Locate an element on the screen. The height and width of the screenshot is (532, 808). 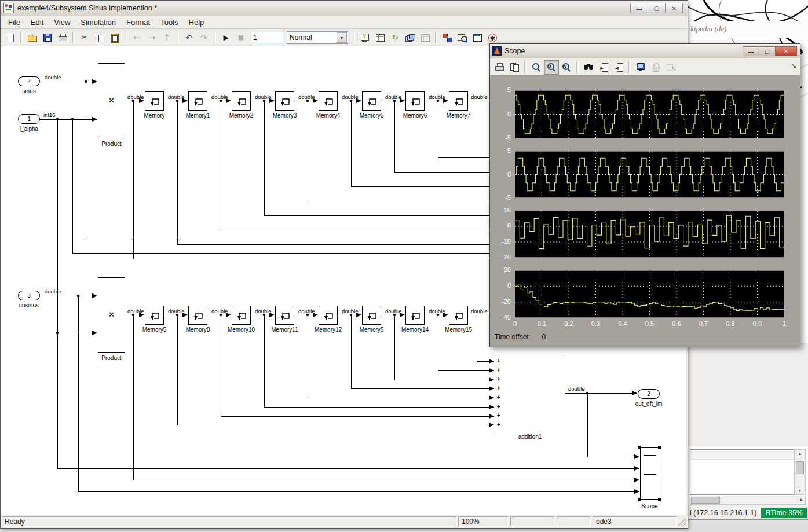
menu-format: Format is located at coordinates (138, 22).